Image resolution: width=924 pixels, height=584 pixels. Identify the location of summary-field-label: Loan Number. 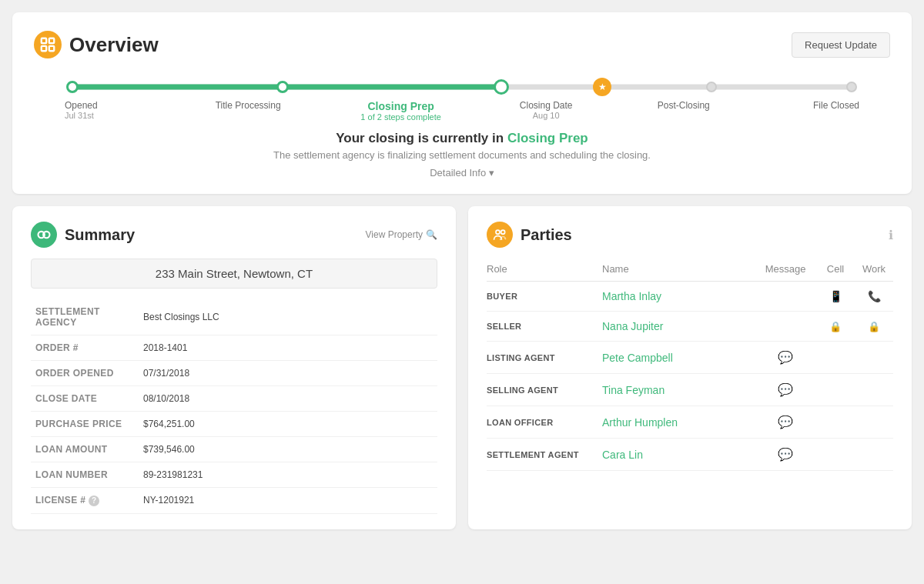
(85, 476).